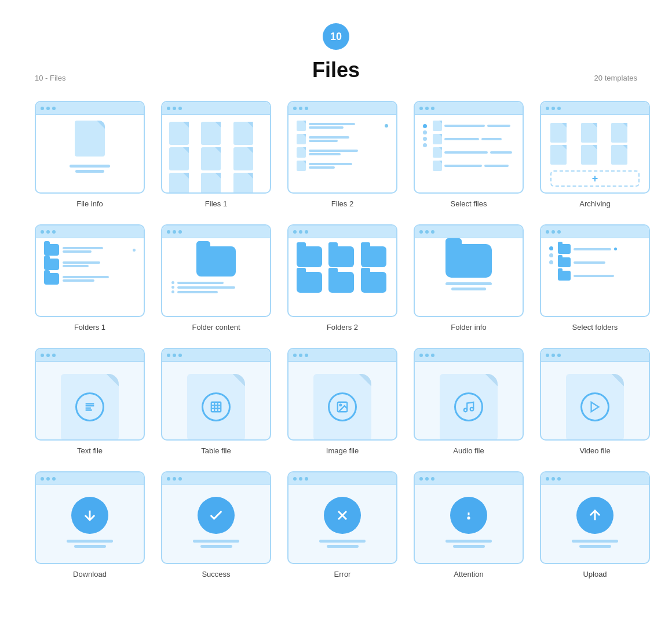  What do you see at coordinates (595, 401) in the screenshot?
I see `card-video-file: Video file` at bounding box center [595, 401].